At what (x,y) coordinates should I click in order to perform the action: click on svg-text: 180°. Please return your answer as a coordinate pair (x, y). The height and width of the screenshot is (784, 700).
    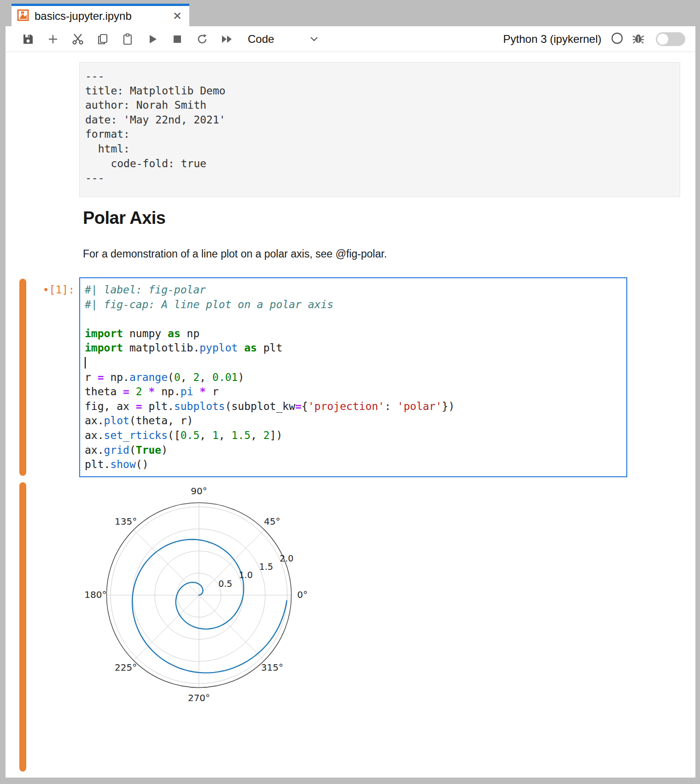
    Looking at the image, I should click on (95, 595).